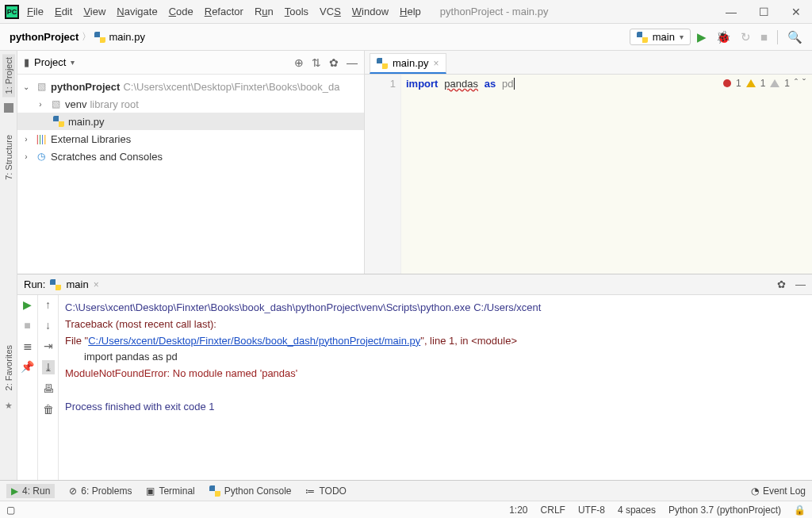  Describe the element at coordinates (48, 346) in the screenshot. I see `wrap-icon: ⇥` at that location.